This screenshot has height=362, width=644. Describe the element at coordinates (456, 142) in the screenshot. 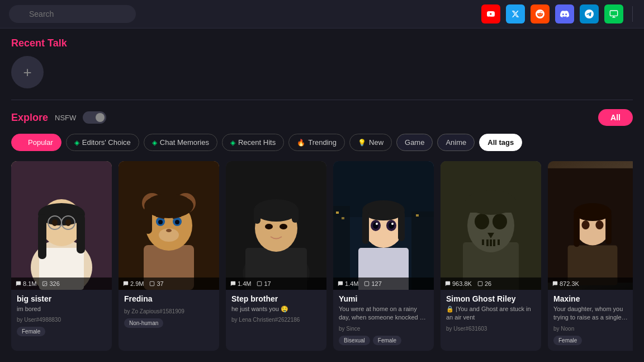

I see `tab-anime-label: Anime` at that location.